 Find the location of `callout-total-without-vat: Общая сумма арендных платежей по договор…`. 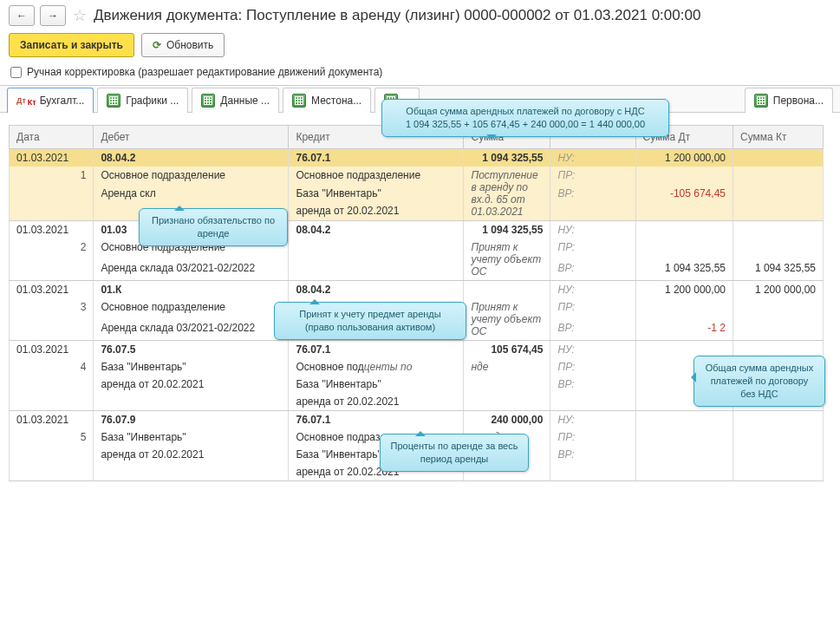

callout-total-without-vat: Общая сумма арендных платежей по договор… is located at coordinates (759, 382).